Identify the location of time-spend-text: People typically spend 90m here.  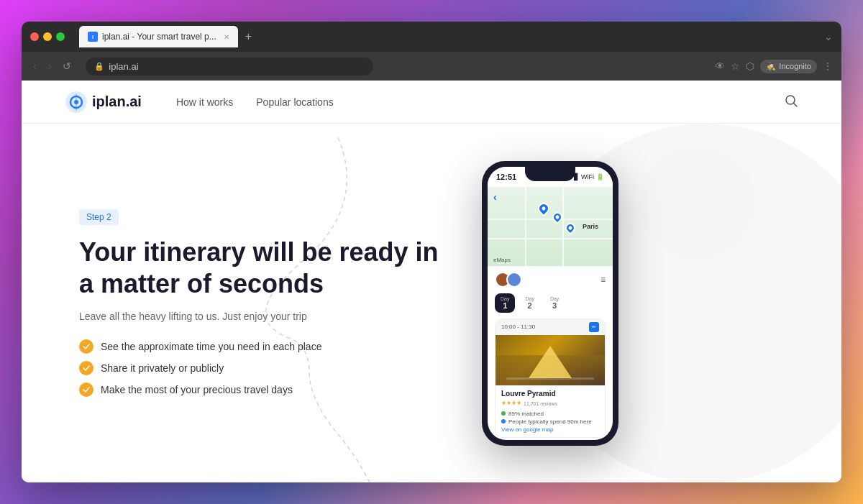
(550, 421).